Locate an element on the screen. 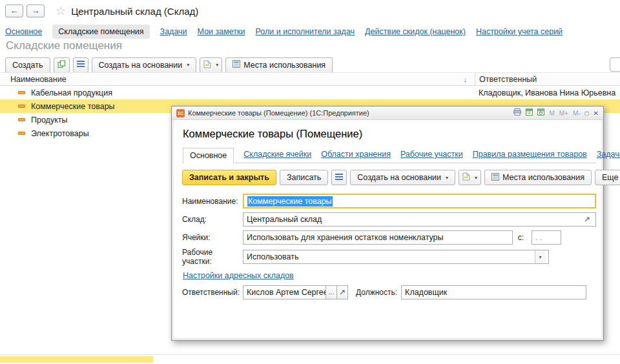  work-areas-value: Использовать is located at coordinates (273, 257).